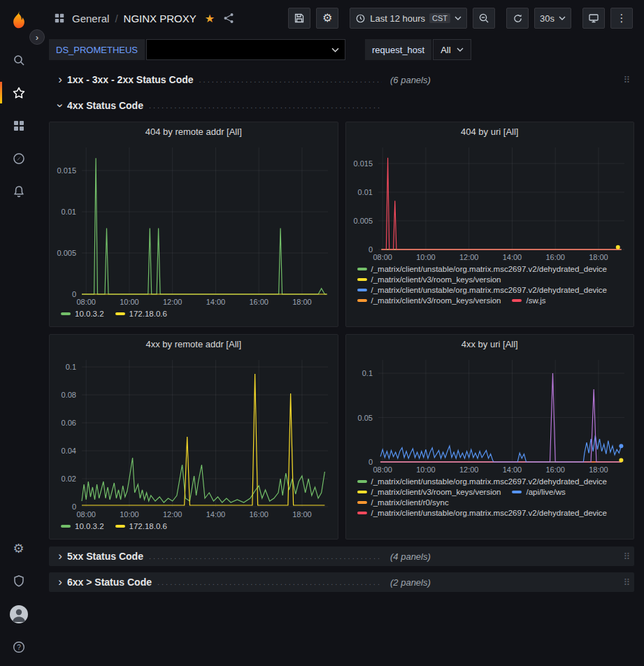 Image resolution: width=644 pixels, height=666 pixels. Describe the element at coordinates (538, 492) in the screenshot. I see `legend-item: /api/live/ws` at that location.